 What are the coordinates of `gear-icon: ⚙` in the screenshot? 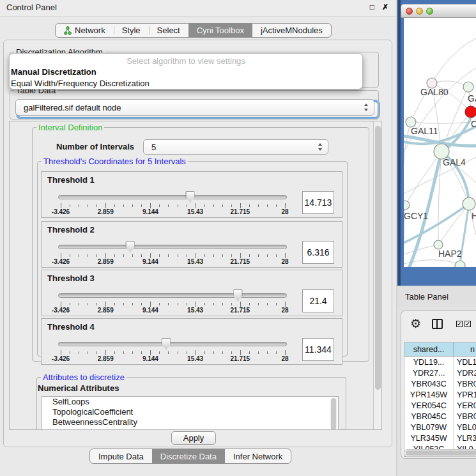 It's located at (415, 323).